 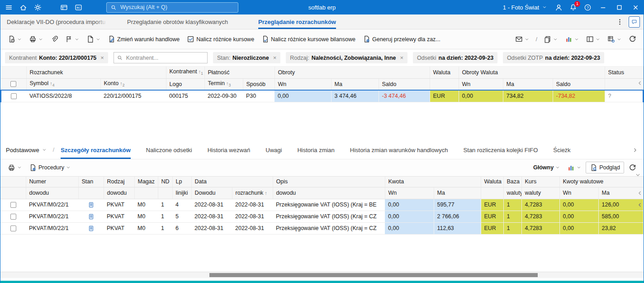 I want to click on detail-tab-szczegoly: Szczegóły rozrachunków, so click(x=96, y=150).